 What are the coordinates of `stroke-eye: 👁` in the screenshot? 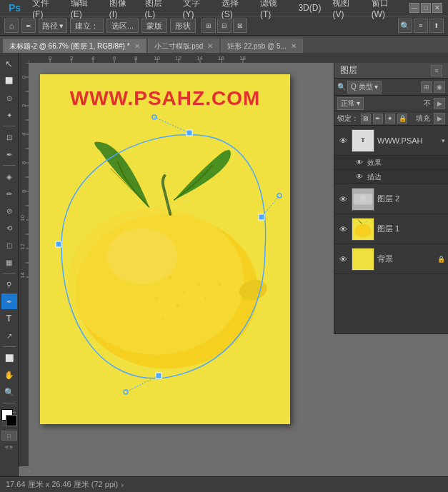 It's located at (359, 177).